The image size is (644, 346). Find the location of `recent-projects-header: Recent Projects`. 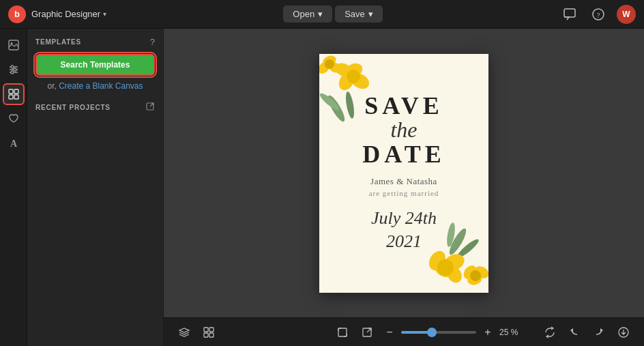

recent-projects-header: Recent Projects is located at coordinates (96, 108).